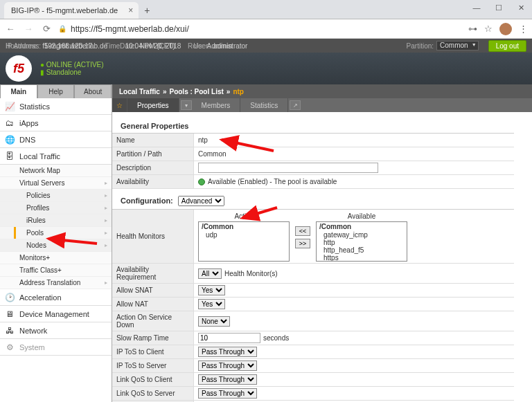 Image resolution: width=532 pixels, height=402 pixels. I want to click on tab-menu-icon: ▾, so click(186, 105).